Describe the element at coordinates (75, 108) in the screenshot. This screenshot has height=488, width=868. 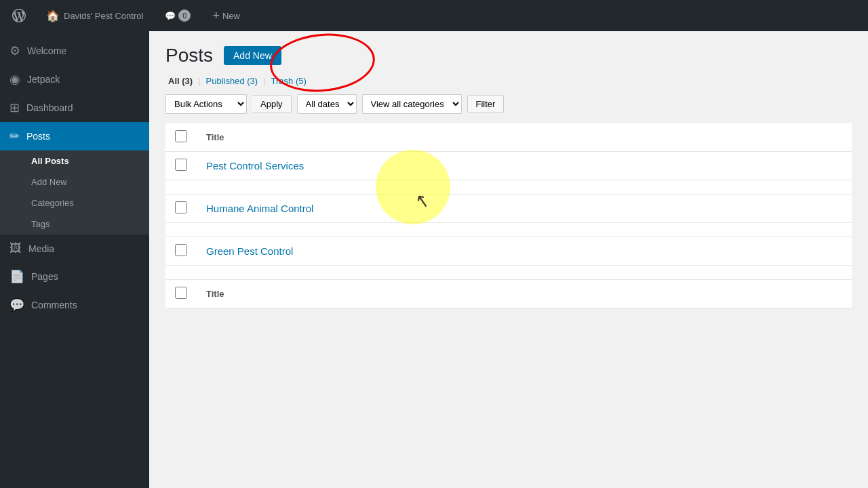
I see `sidebar-item-dashboard: ⊞ Dashboard` at that location.